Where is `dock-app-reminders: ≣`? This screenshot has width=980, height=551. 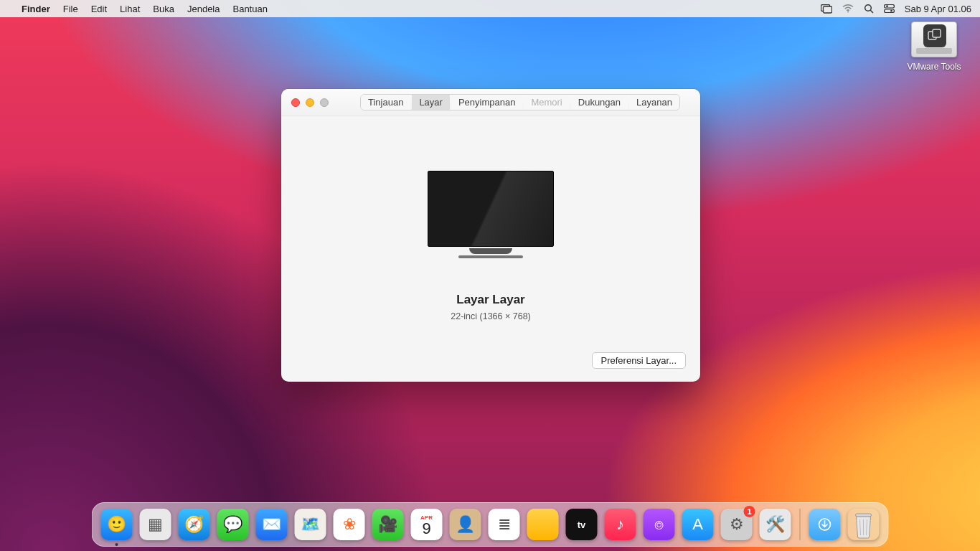 dock-app-reminders: ≣ is located at coordinates (504, 524).